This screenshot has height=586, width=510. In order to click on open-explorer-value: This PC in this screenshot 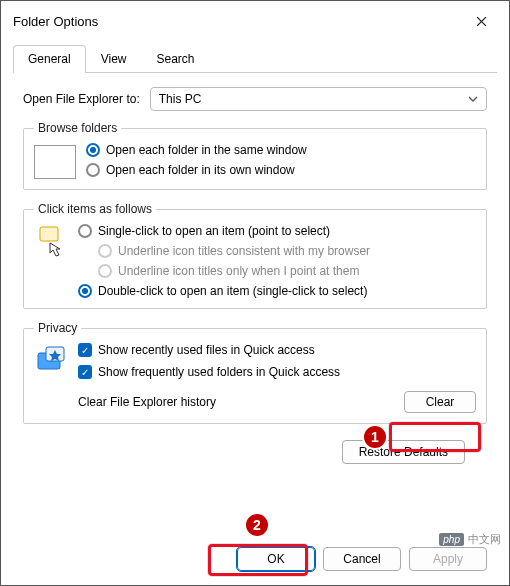, I will do `click(180, 99)`.